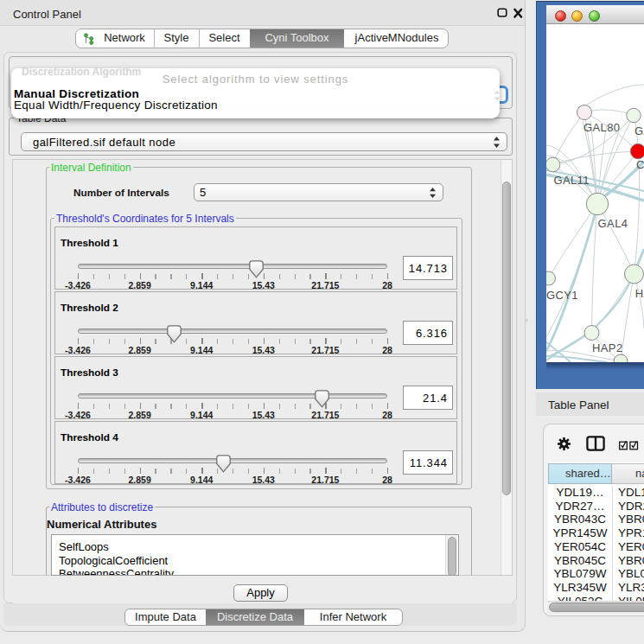 This screenshot has width=644, height=644. I want to click on svg-text: GAL80, so click(602, 128).